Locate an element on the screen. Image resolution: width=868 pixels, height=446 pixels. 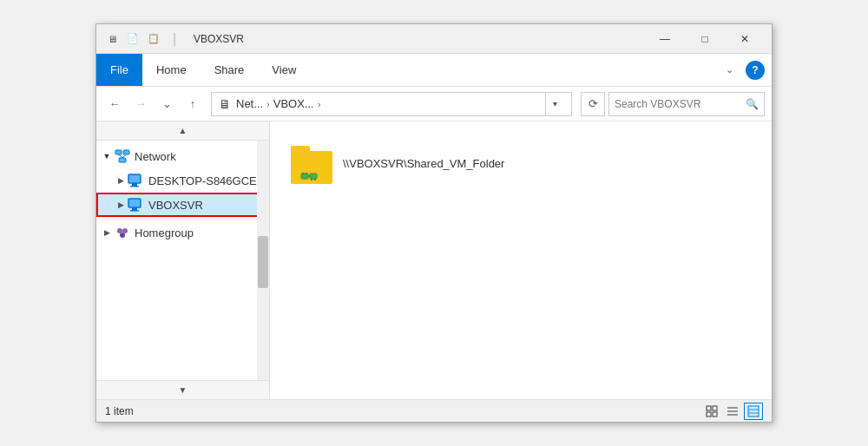
file-label: \\VBOXSVR\Shared_VM_Folder is located at coordinates (424, 163).